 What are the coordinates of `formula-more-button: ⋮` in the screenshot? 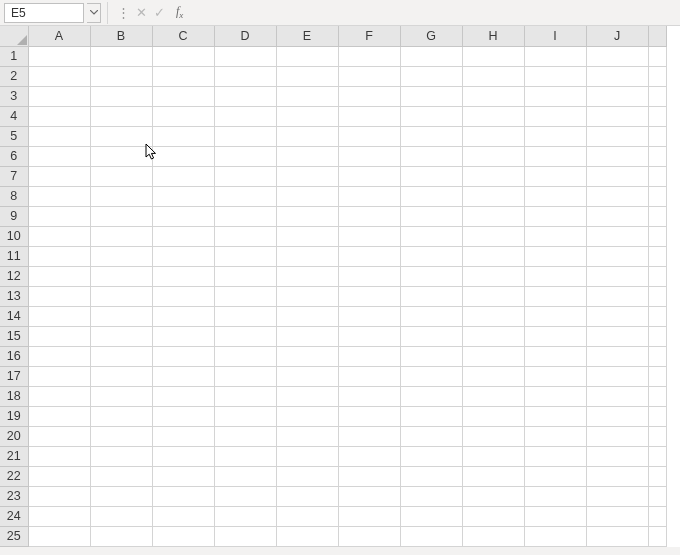 It's located at (123, 13).